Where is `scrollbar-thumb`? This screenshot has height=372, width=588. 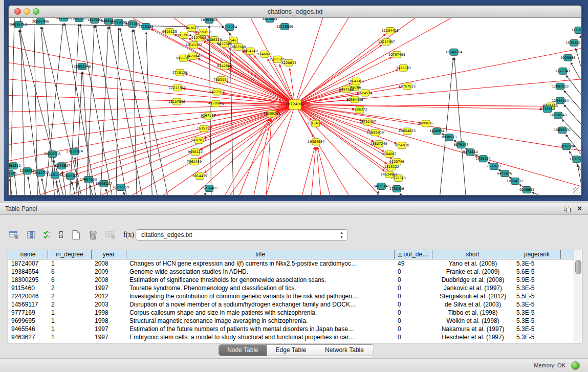 scrollbar-thumb is located at coordinates (578, 267).